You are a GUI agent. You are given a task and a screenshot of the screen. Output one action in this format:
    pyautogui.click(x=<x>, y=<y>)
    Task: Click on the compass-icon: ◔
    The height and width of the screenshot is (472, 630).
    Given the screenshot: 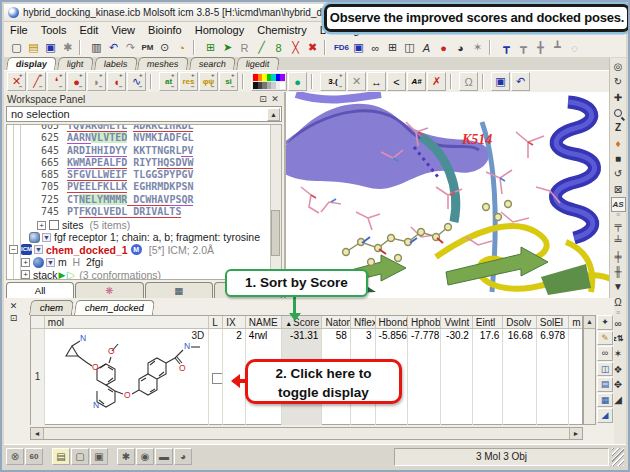 What is the action you would take?
    pyautogui.click(x=182, y=48)
    